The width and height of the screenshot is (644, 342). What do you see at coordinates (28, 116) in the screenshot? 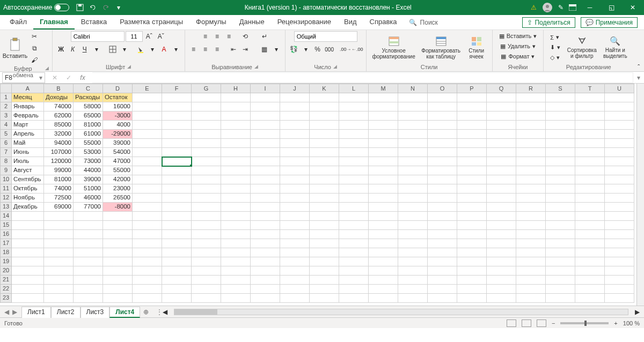
I see `cell: Февраль` at bounding box center [28, 116].